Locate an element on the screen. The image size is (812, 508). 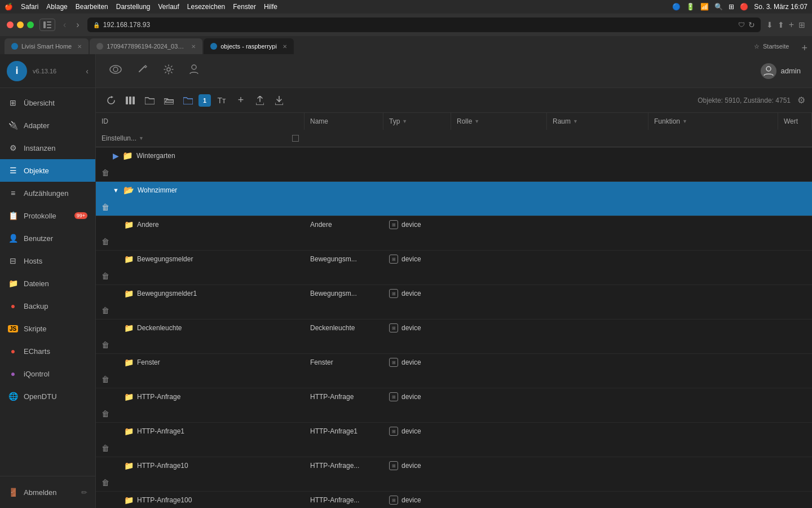
menu-ablage: Ablage is located at coordinates (56, 7).